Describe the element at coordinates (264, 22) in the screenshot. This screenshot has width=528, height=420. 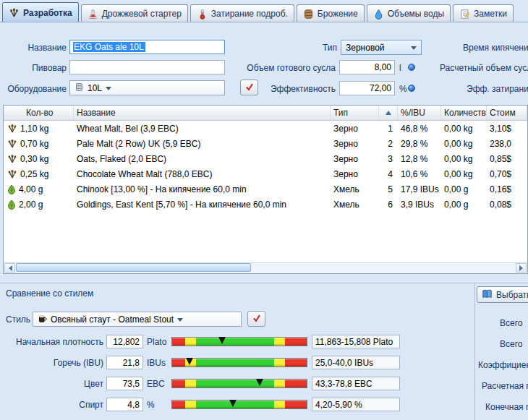
I see `tabbar-underline` at that location.